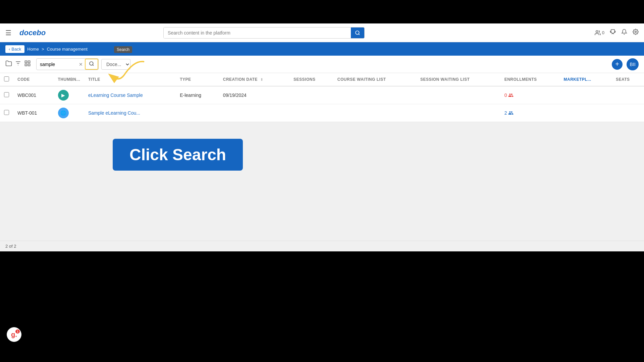 The width and height of the screenshot is (644, 362). I want to click on top-black-bar, so click(322, 12).